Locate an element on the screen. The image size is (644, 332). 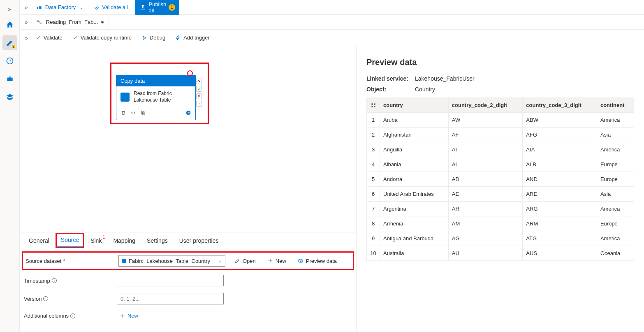
trash-icon is located at coordinates (123, 113).